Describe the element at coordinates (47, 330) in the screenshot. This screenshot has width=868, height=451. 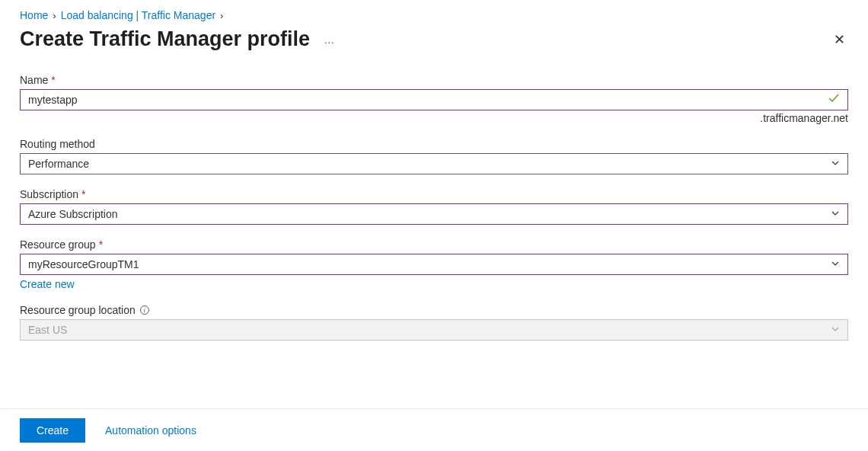
I see `rg-location-value: East US` at that location.